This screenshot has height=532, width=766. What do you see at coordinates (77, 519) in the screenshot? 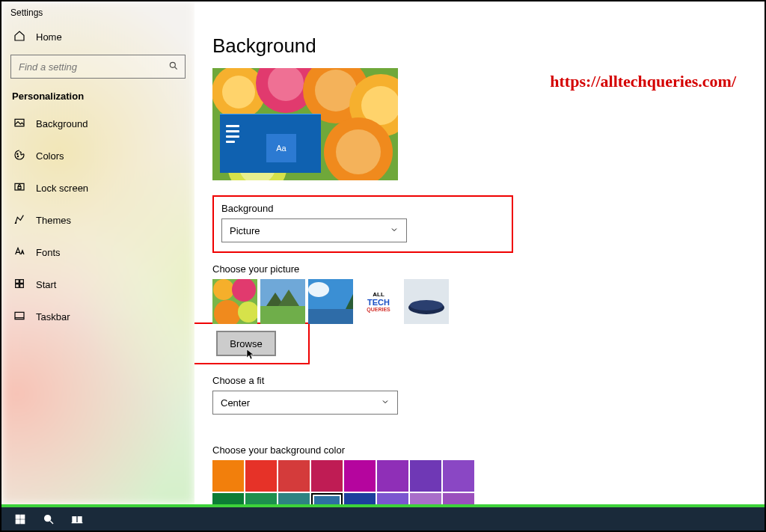
I see `task-view-button` at bounding box center [77, 519].